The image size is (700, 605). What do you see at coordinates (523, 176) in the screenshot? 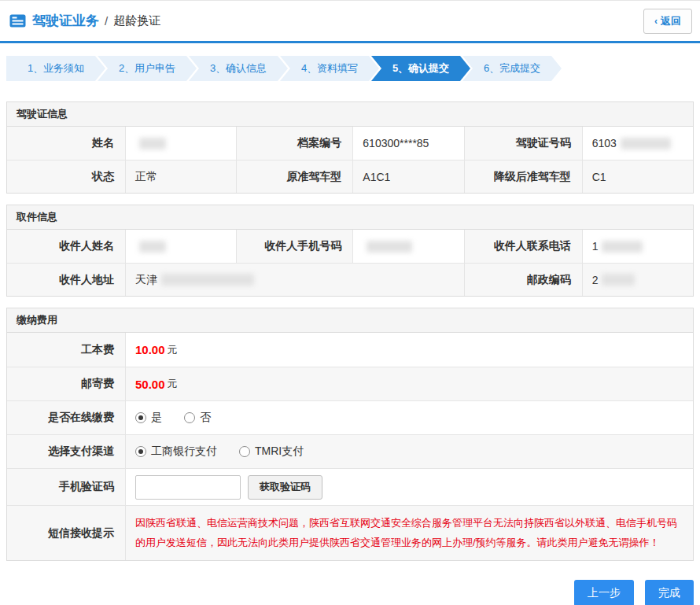
I see `downgrade-class-label: 降级后准驾车型` at bounding box center [523, 176].